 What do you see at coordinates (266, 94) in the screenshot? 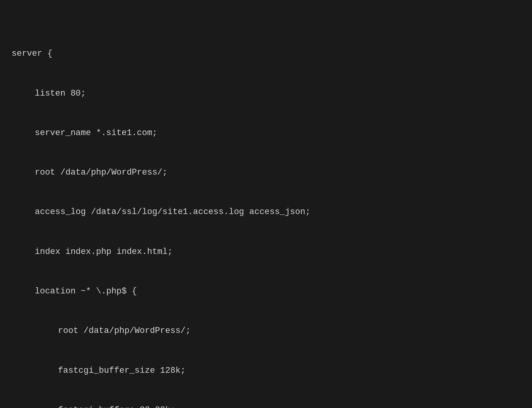
I see `line-listen: listen 80;` at bounding box center [266, 94].